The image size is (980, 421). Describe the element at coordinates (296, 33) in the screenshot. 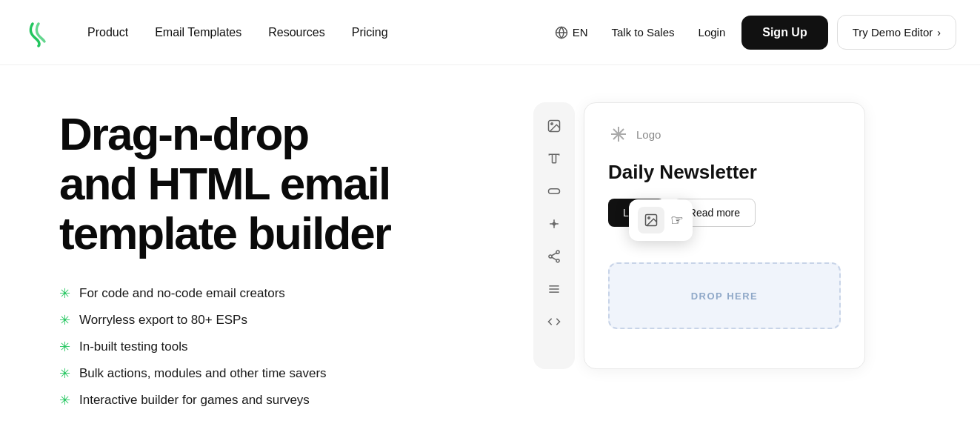

I see `nav-resources: Resources` at that location.